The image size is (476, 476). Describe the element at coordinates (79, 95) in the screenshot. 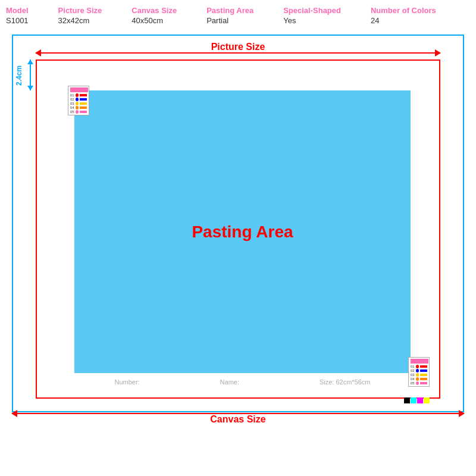

I see `color-row-1: 01` at that location.